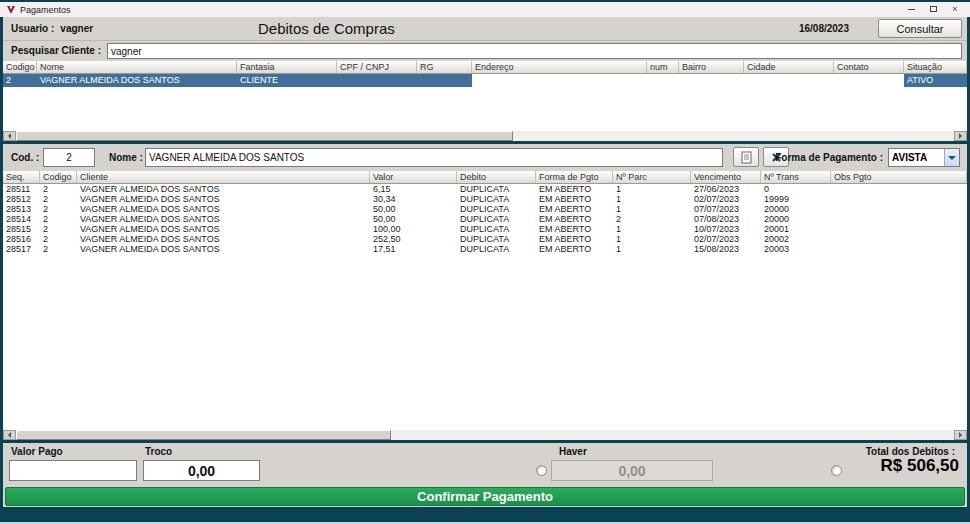  Describe the element at coordinates (485, 178) in the screenshot. I see `debits-table-header: Seq.CodigoClienteValorDebitoForma de Pgt…` at that location.